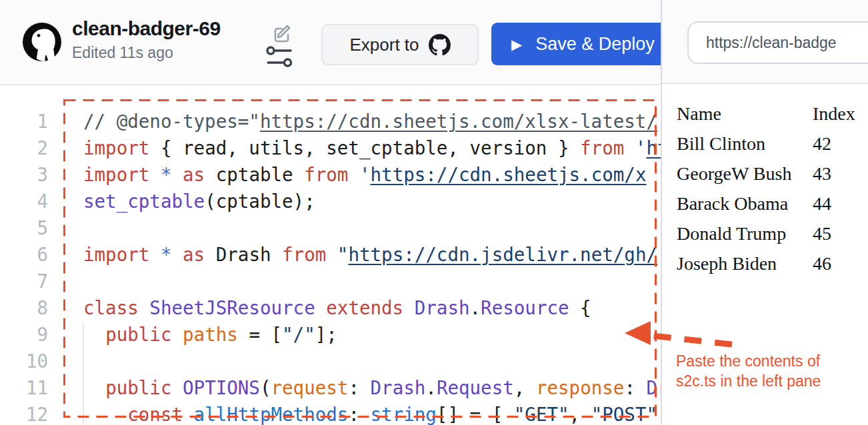 This screenshot has width=868, height=425. Describe the element at coordinates (765, 181) in the screenshot. I see `preview-pane-body: NameIndexBill Clinton42GeorgeW Bush43Bar…` at that location.